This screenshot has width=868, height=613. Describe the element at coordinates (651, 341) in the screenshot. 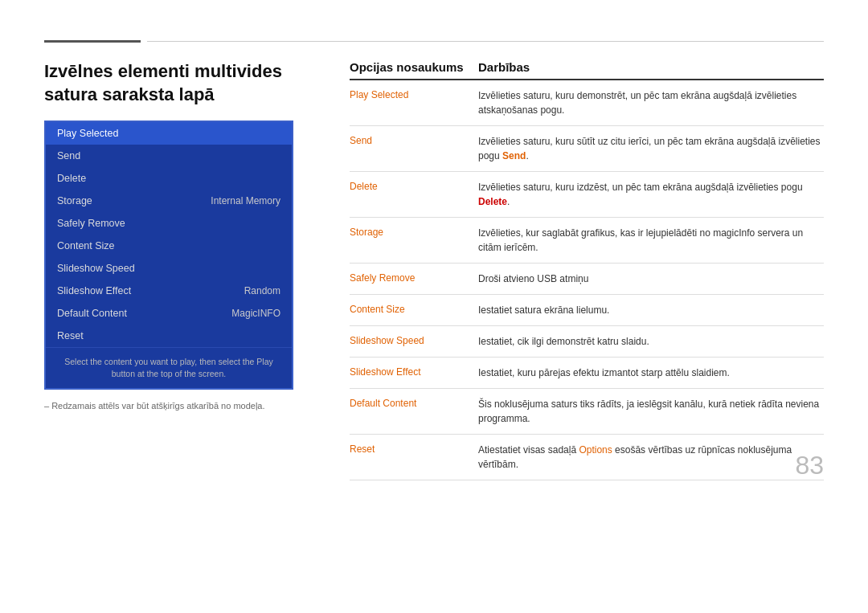

I see `row-desc: Iestatiet, cik ilgi demonstrēt katru sla…` at that location.